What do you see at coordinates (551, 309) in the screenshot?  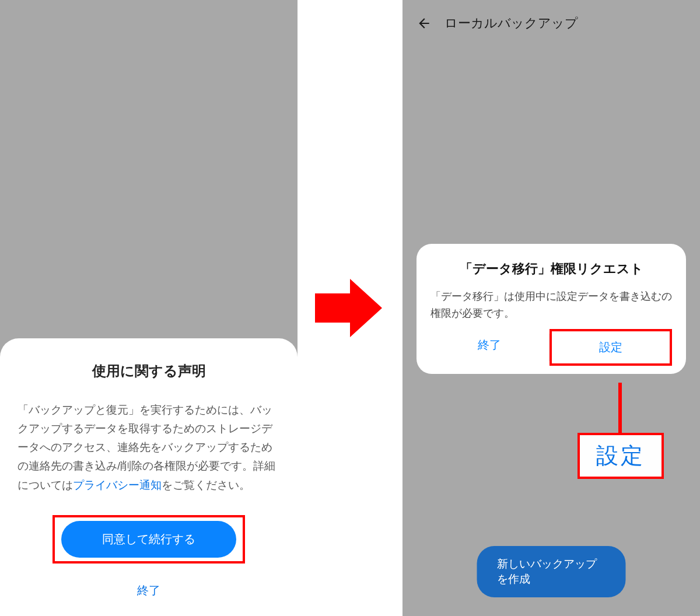 I see `permission-dialog: 「データ移行」権限リクエスト 「データ移行」は使用中に設定データを書き込むの権限…` at bounding box center [551, 309].